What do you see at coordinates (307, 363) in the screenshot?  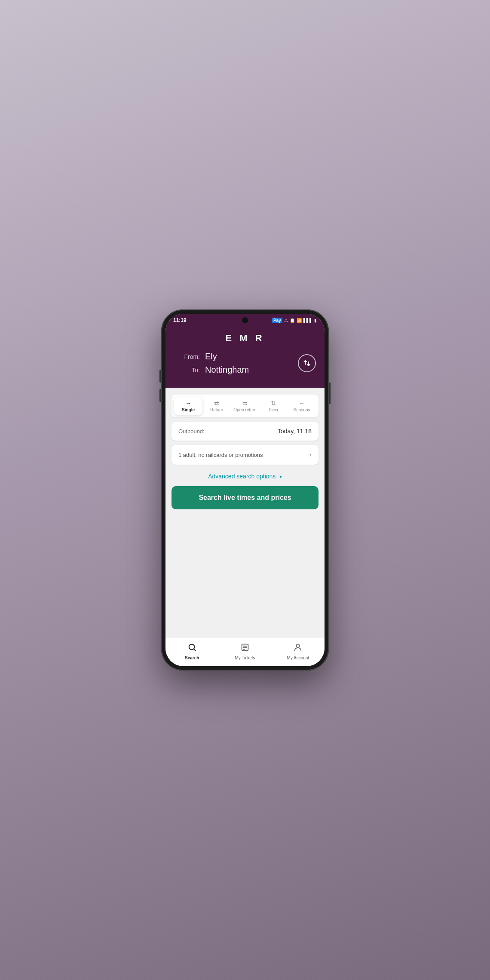 I see `swap-destinations-button` at bounding box center [307, 363].